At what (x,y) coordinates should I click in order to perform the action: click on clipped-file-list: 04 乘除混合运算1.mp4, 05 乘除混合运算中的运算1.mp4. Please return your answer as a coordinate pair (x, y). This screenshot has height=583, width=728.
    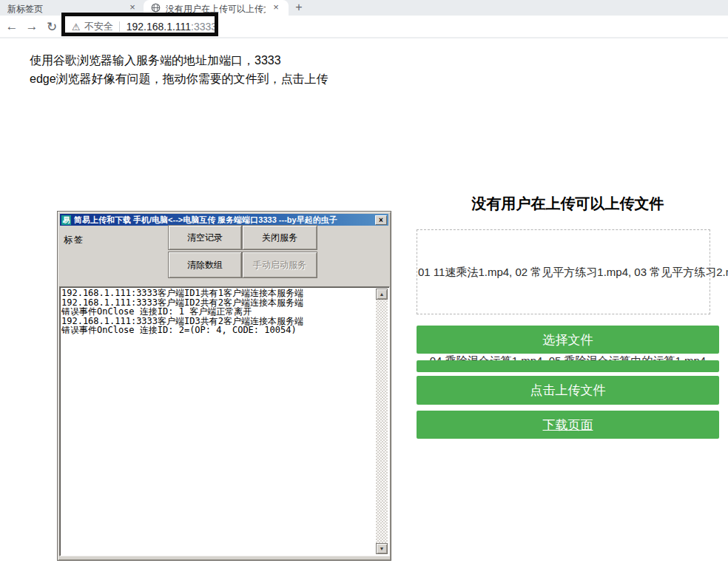
    Looking at the image, I should click on (568, 357).